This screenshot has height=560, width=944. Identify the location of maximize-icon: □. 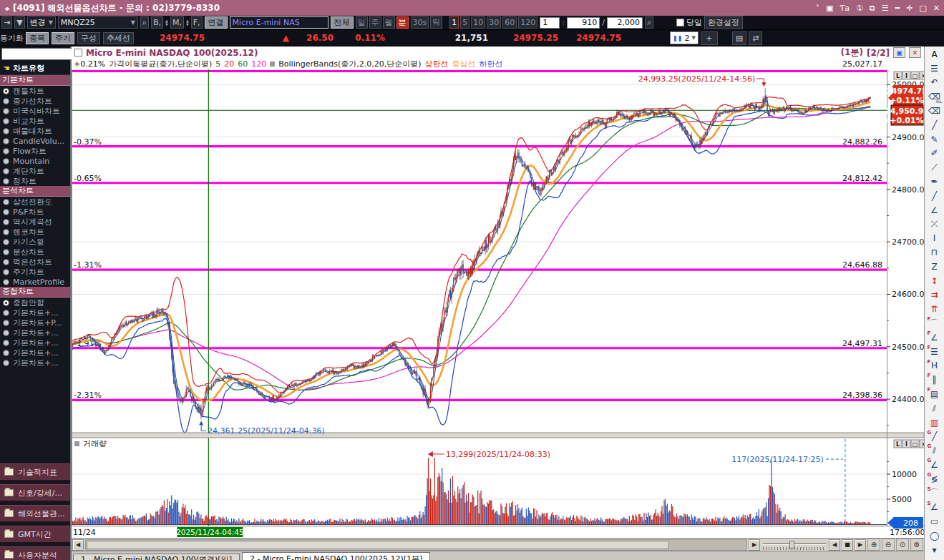
(923, 9).